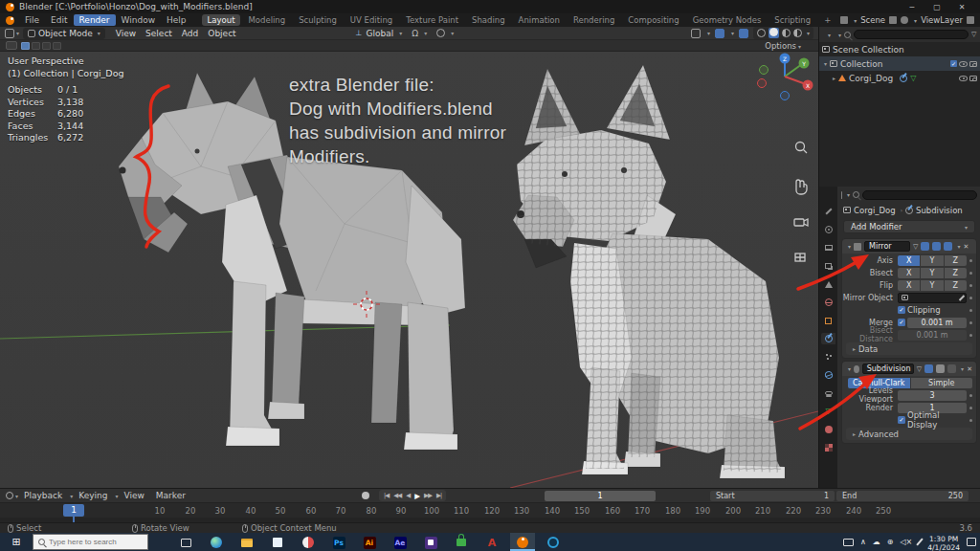  What do you see at coordinates (369, 542) in the screenshot?
I see `illustrator-icon: Ai` at bounding box center [369, 542].